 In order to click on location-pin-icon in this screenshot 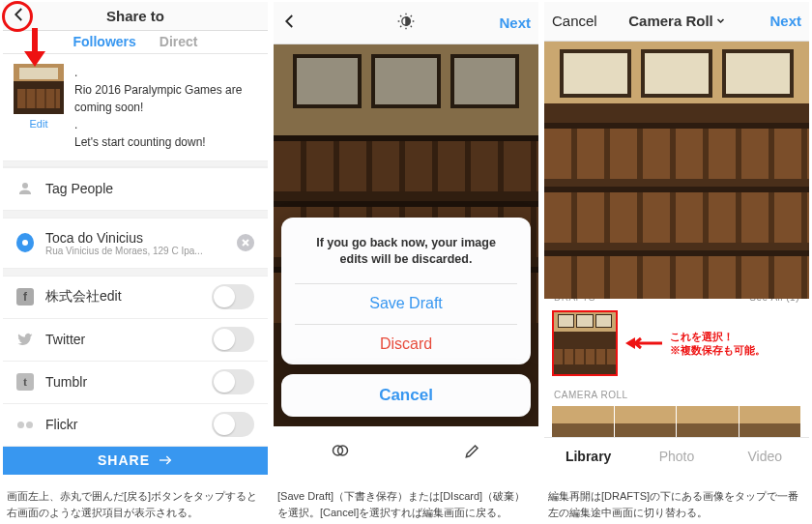, I will do `click(25, 243)`.